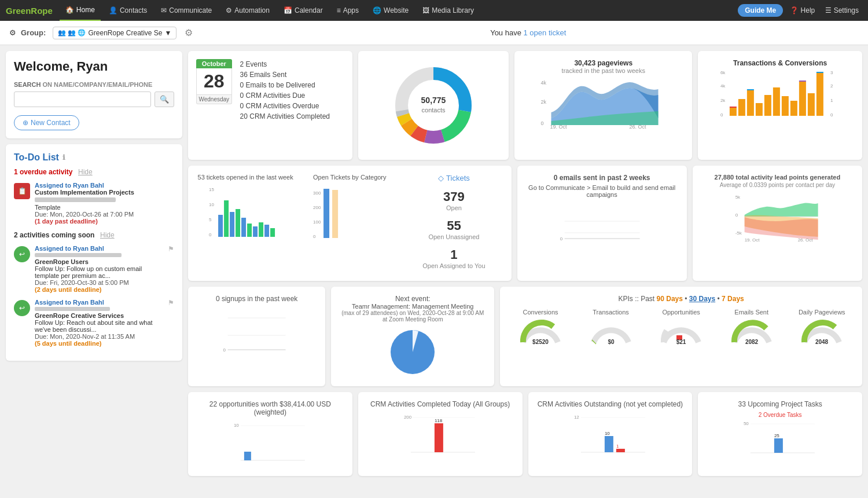  I want to click on open-ticket-link: 1 open ticket, so click(545, 32).